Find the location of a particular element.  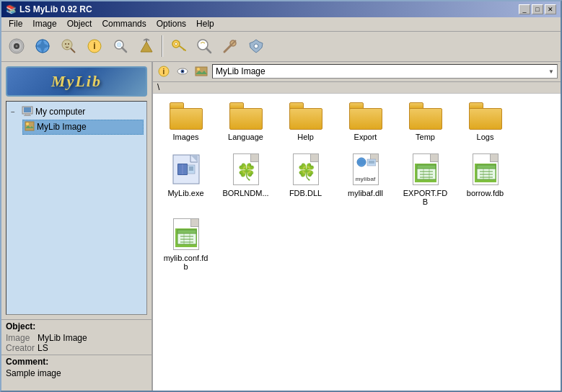

tree-children: MyLib Image is located at coordinates (83, 127).